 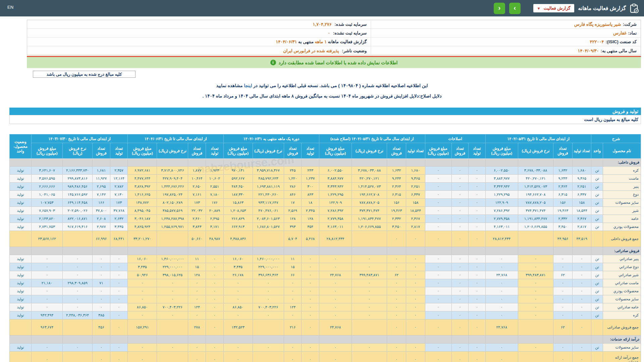 What do you see at coordinates (215, 187) in the screenshot?
I see `value-cell: ۲,۵۵۱` at bounding box center [215, 187].